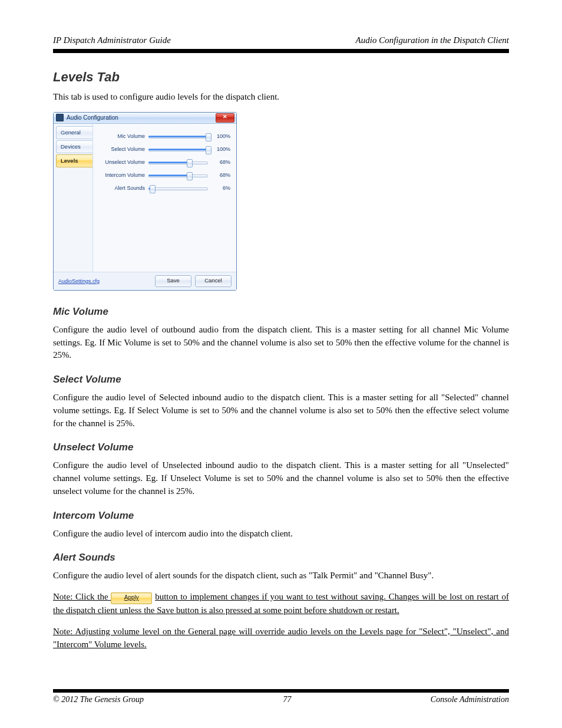 The height and width of the screenshot is (728, 562). I want to click on slider-label: Intercom Volume, so click(121, 175).